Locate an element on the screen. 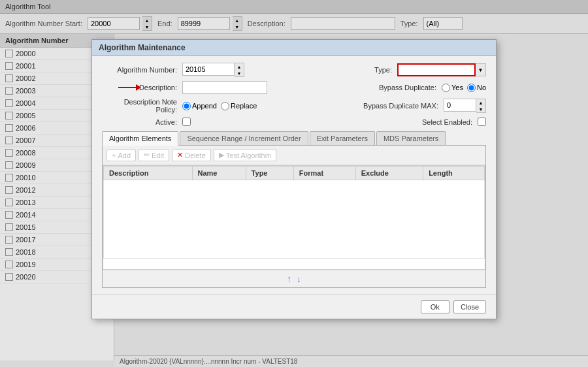 This screenshot has width=588, height=367. modal-title-bar: Algorithm Maintenance is located at coordinates (294, 48).